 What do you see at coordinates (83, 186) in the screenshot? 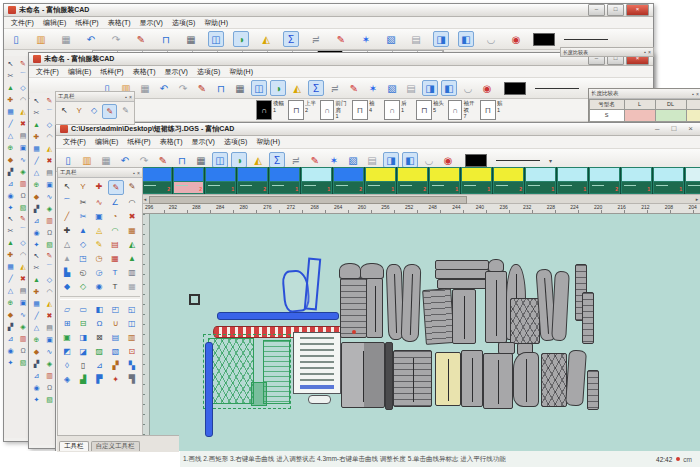
I see `tool-icon: Y` at bounding box center [83, 186].